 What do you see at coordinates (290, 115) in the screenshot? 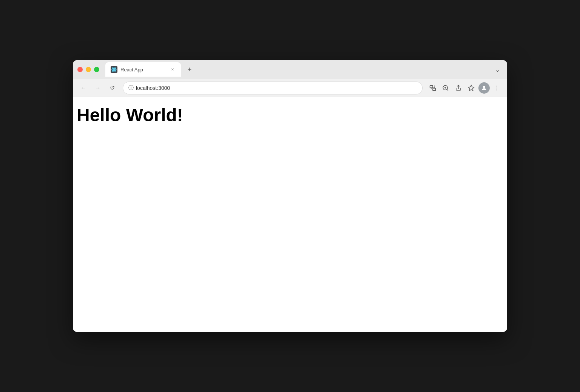
I see `page-heading: Hello World!` at bounding box center [290, 115].